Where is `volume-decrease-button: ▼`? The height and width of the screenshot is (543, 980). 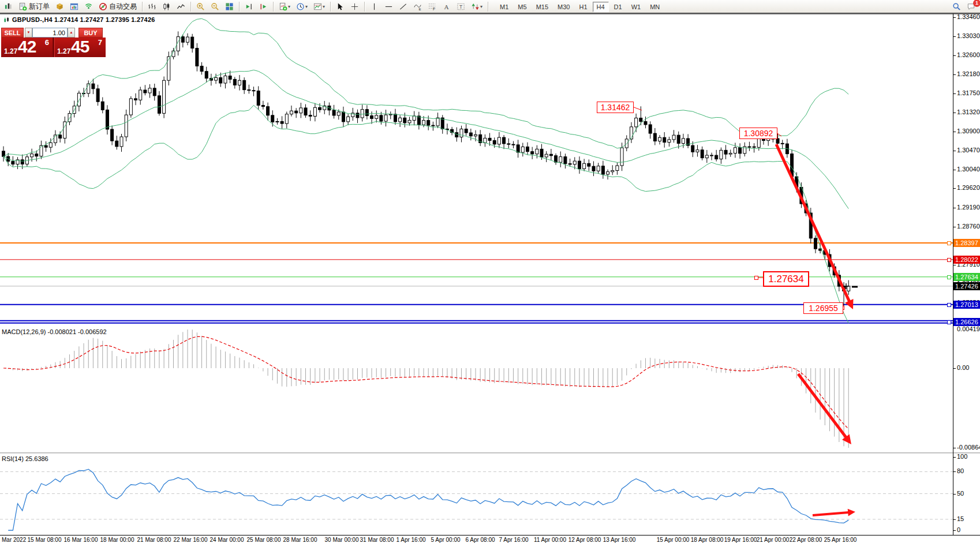 volume-decrease-button: ▼ is located at coordinates (29, 32).